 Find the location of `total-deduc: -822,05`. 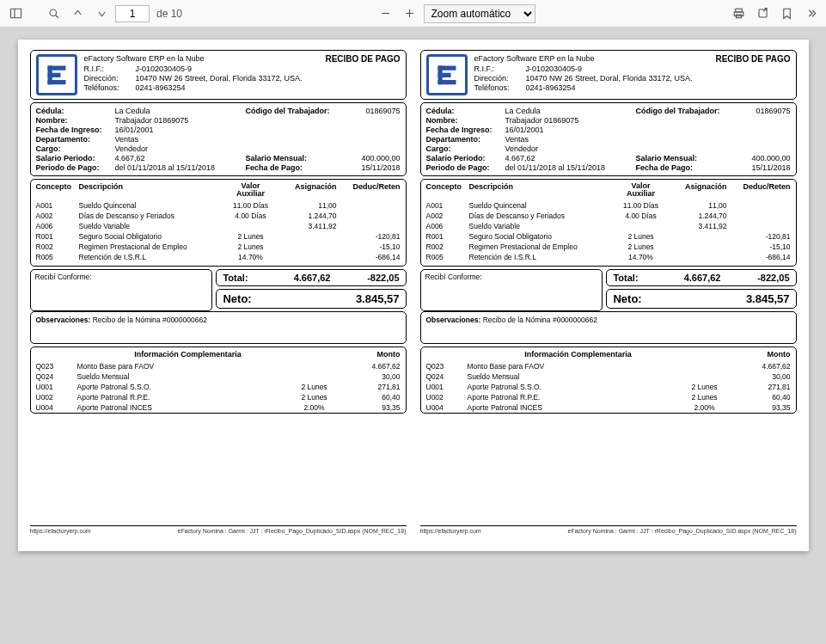

total-deduc: -822,05 is located at coordinates (756, 278).